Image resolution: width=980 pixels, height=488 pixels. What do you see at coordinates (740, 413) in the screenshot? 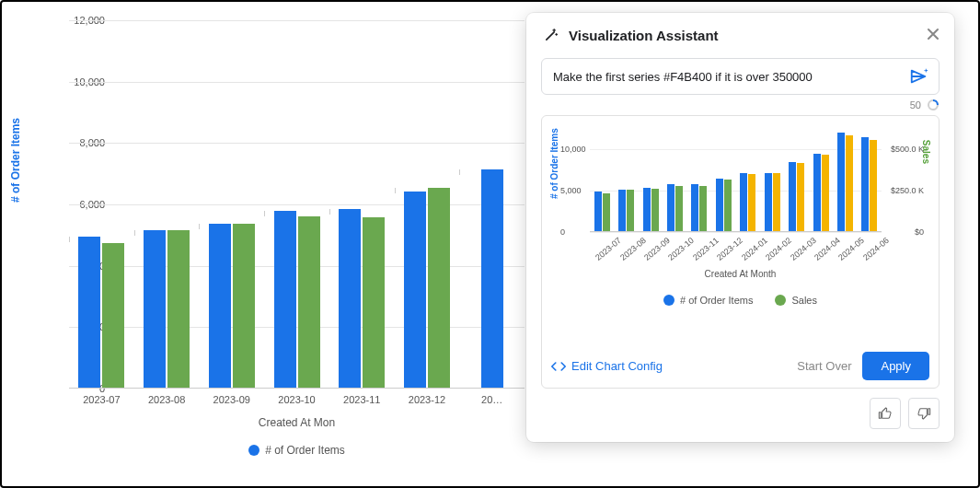
I see `feedback-row` at bounding box center [740, 413].